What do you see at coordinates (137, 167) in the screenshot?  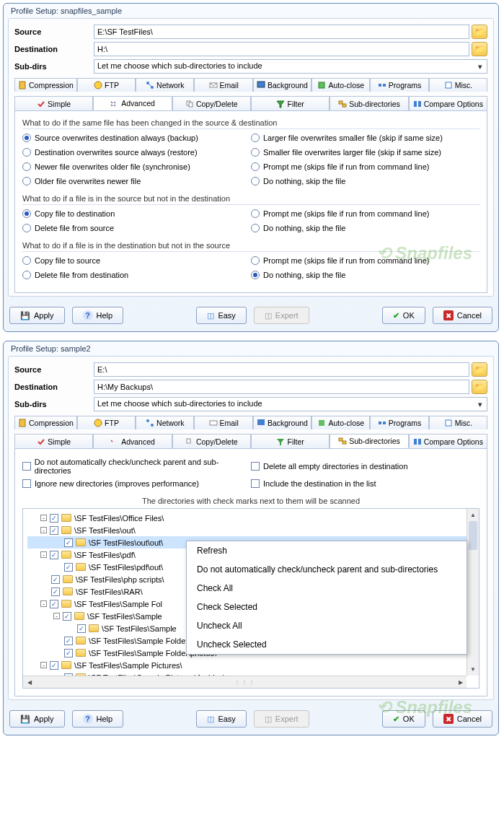 I see `radio-option: Newer file overwrites older file (synchr…` at bounding box center [137, 167].